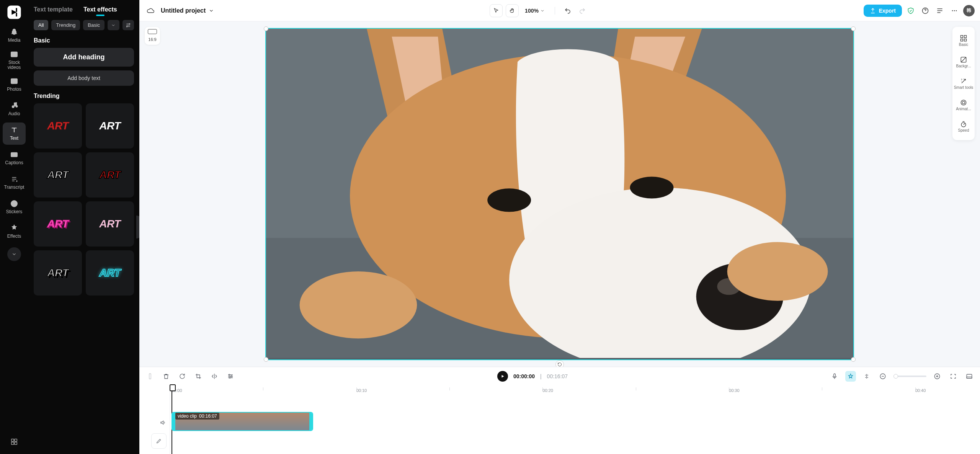  I want to click on right-tool-rail: Basic Backgr... Smart tools Animat... Sp…, so click(964, 83).